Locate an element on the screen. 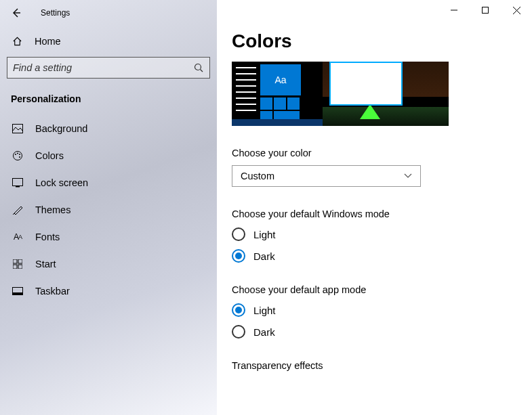  sidebar-item-start: Start is located at coordinates (108, 264).